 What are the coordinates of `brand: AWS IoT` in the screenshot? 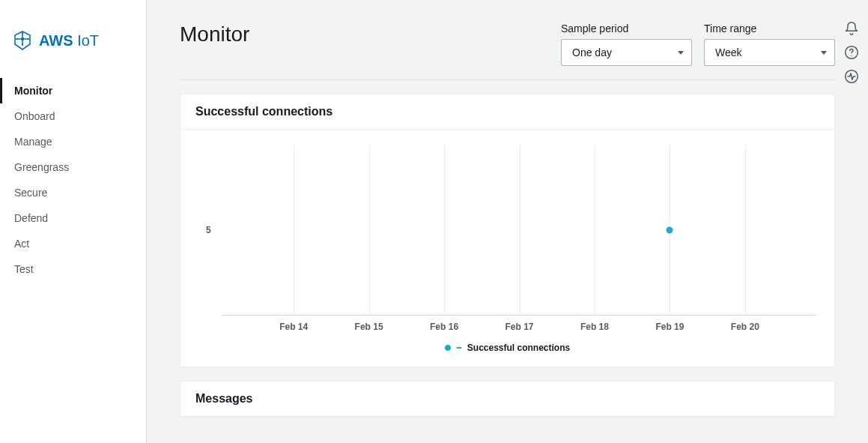 It's located at (73, 51).